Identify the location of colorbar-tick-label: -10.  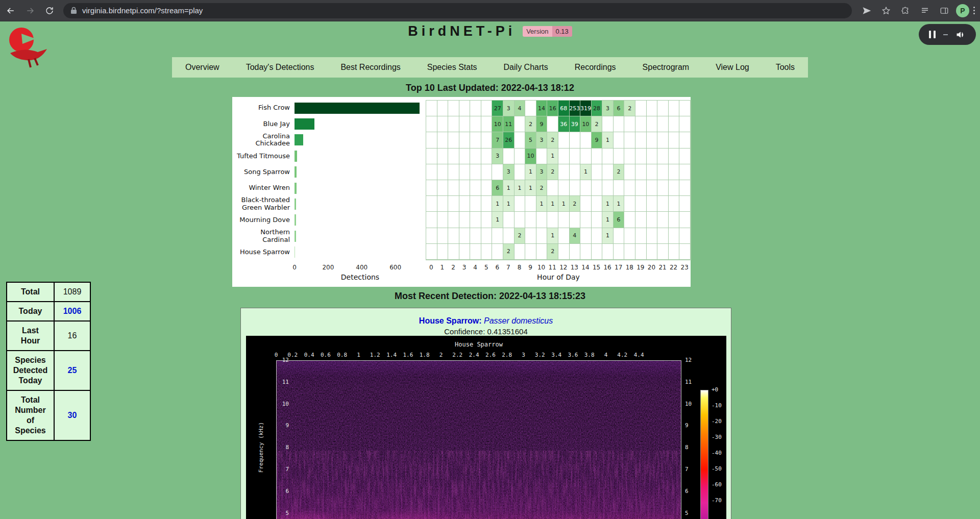
(717, 405).